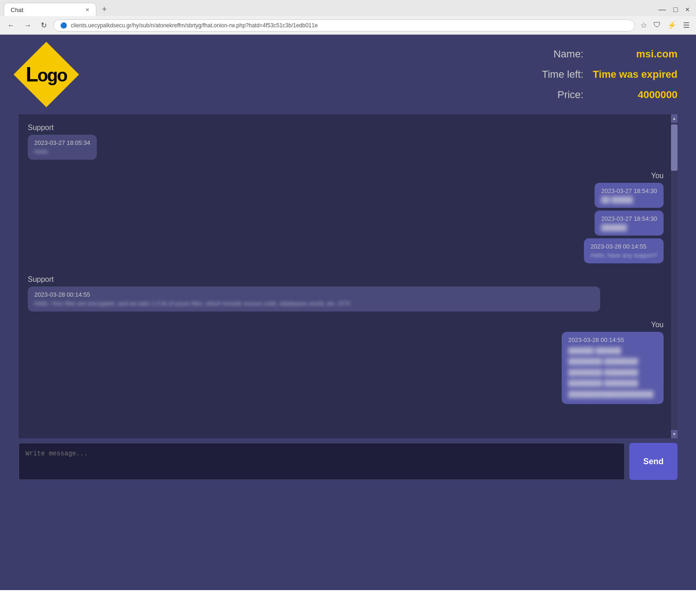 This screenshot has width=696, height=616. Describe the element at coordinates (686, 25) in the screenshot. I see `menu-icon: ☰` at that location.